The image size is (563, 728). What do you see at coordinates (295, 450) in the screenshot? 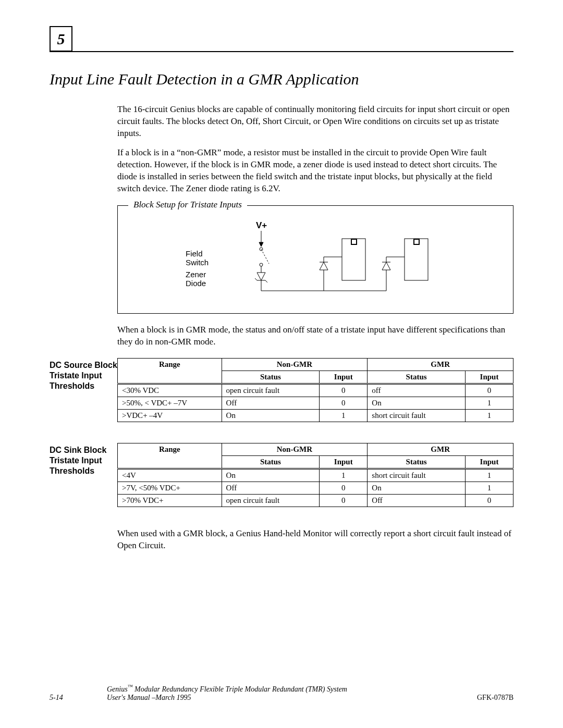
I see `t2-h-nongmr: Non-GMR` at bounding box center [295, 450].